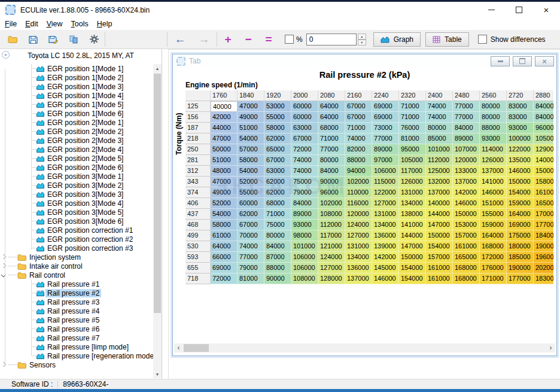 Image resolution: width=560 pixels, height=392 pixels. Describe the element at coordinates (305, 247) in the screenshot. I see `table-cell: 101000` at that location.